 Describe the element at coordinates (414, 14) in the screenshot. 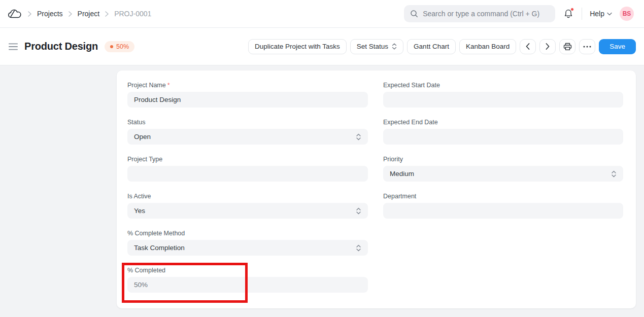

I see `search-icon` at that location.